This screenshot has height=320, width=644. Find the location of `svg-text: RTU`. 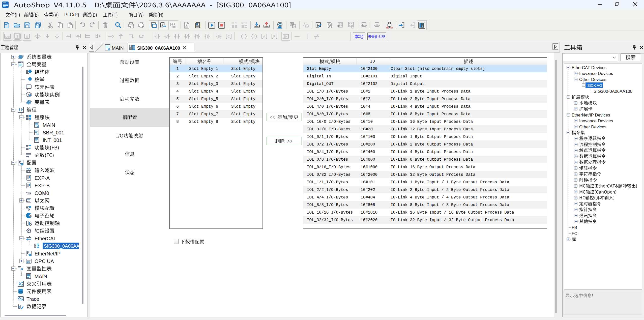

svg-text: RTU is located at coordinates (244, 23).